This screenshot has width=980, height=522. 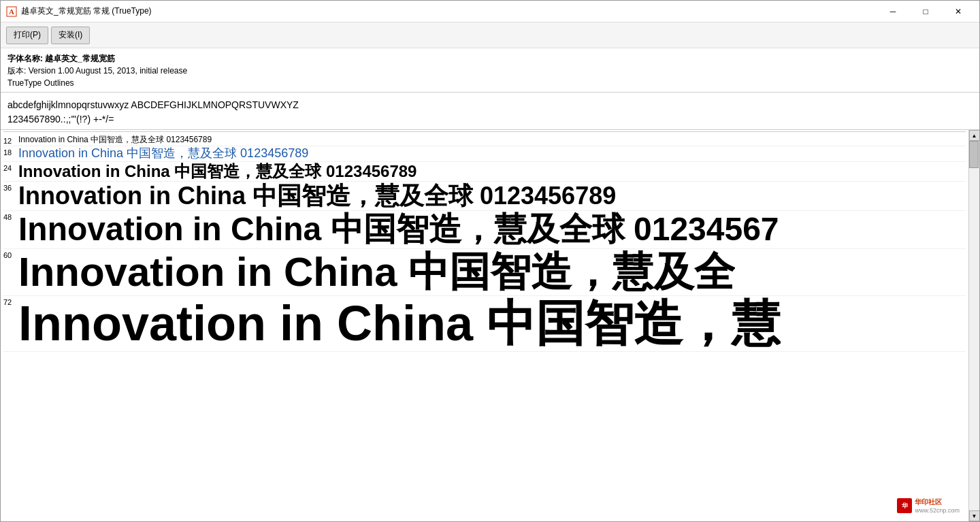 What do you see at coordinates (86, 11) in the screenshot?
I see `window-title: 越卓英文_常规宽筋 常规 (TrueType)` at bounding box center [86, 11].